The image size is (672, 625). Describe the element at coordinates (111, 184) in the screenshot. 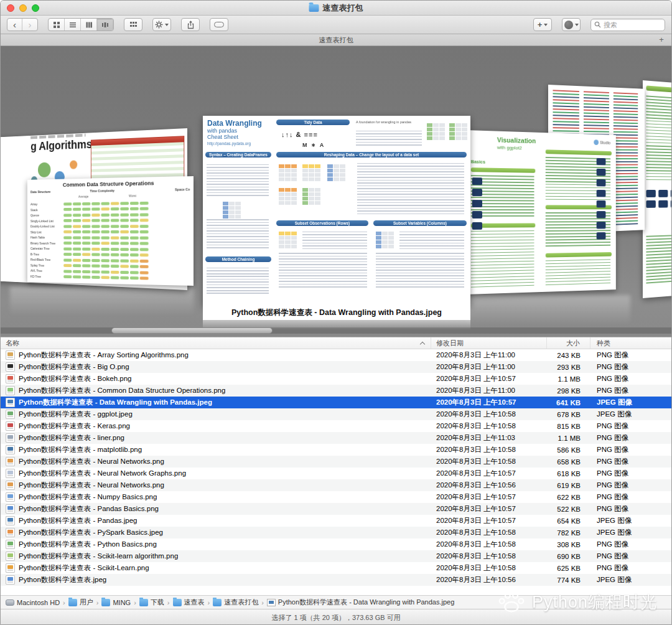

I see `sheet-title: Common Data Structure Operations` at that location.